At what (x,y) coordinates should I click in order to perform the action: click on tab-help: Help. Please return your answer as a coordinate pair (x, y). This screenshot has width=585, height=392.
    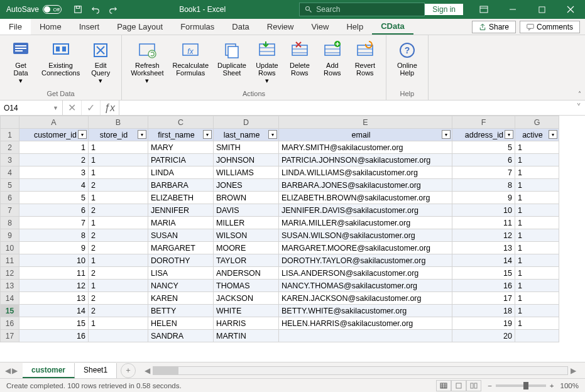
    Looking at the image, I should click on (354, 26).